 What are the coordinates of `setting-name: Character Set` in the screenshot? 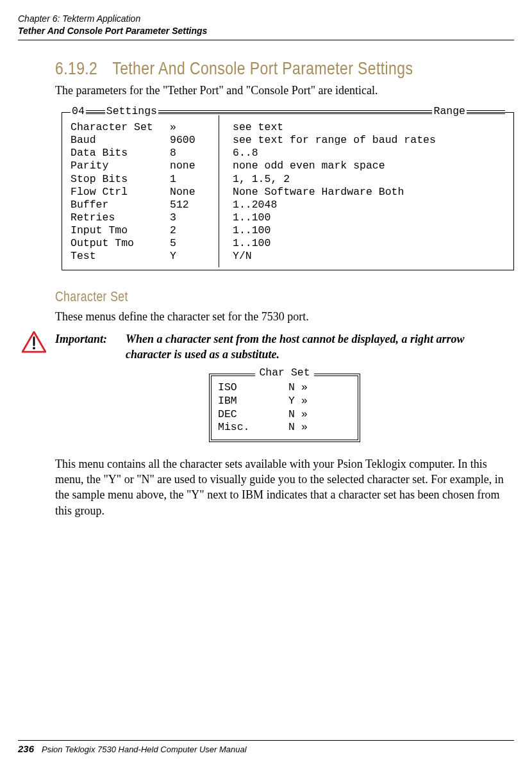 It's located at (121, 128).